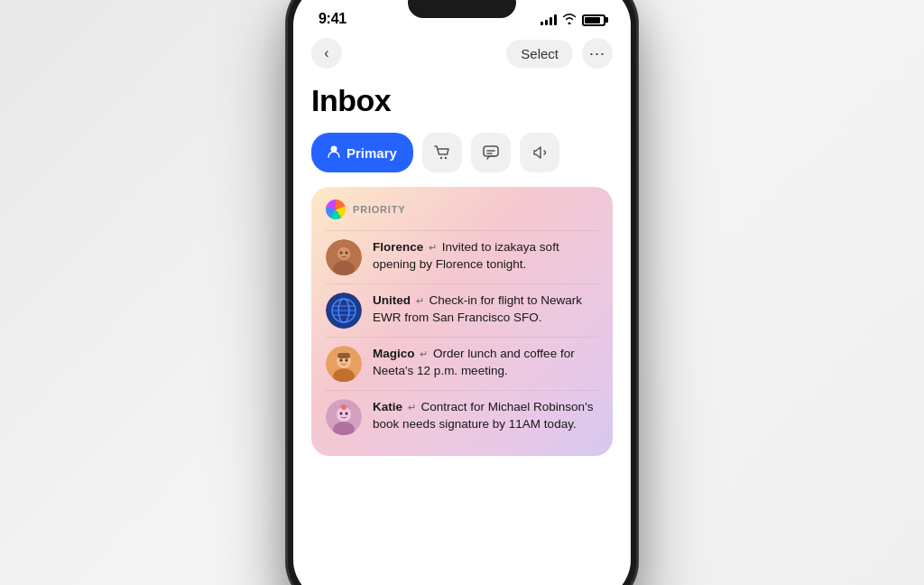 The height and width of the screenshot is (585, 924). What do you see at coordinates (491, 153) in the screenshot?
I see `tab-chat` at bounding box center [491, 153].